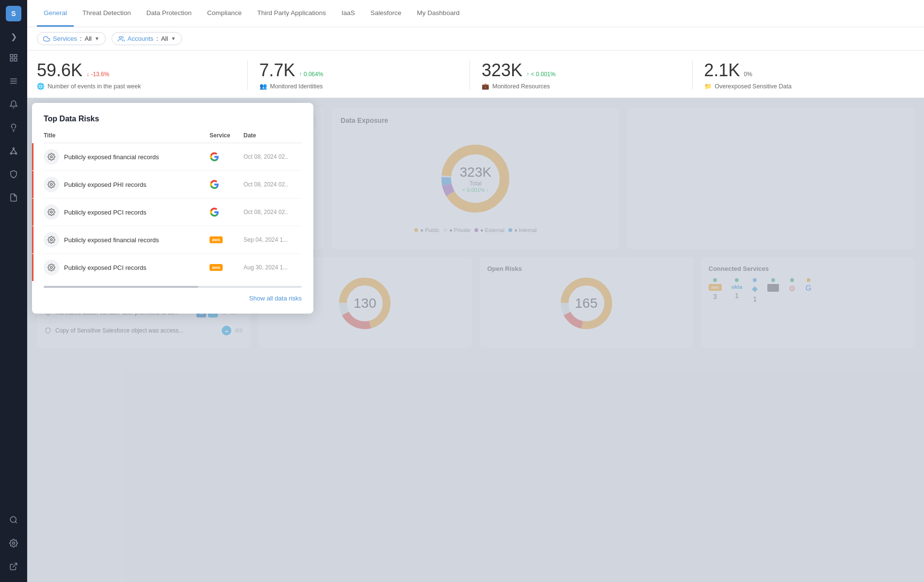 This screenshot has height=582, width=924. What do you see at coordinates (224, 14) in the screenshot?
I see `tab-compliance: Compliance` at bounding box center [224, 14].